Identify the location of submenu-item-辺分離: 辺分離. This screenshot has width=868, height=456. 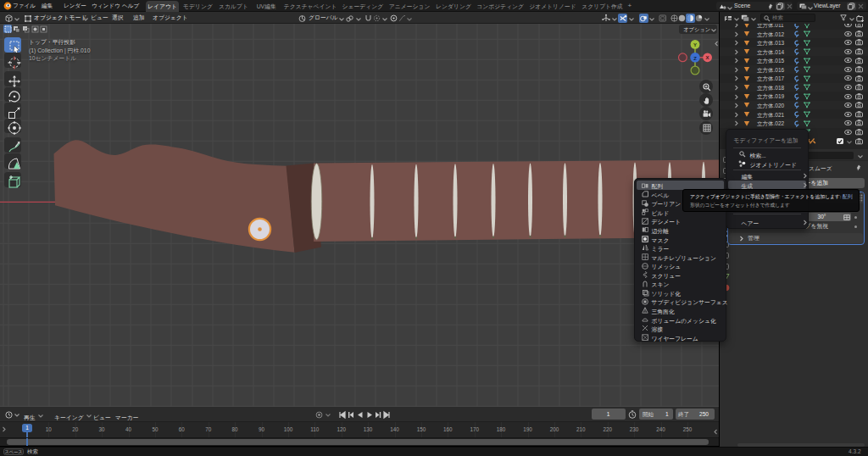
(680, 231).